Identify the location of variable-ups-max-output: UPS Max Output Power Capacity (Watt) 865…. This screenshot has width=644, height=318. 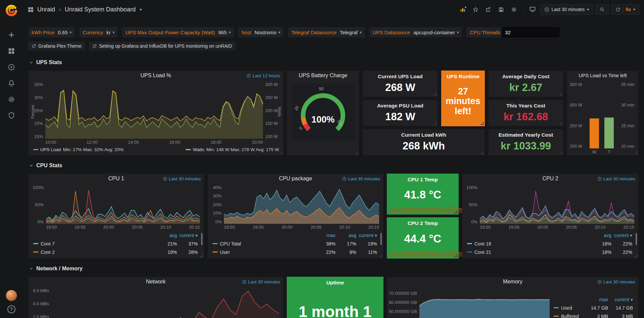
(178, 32).